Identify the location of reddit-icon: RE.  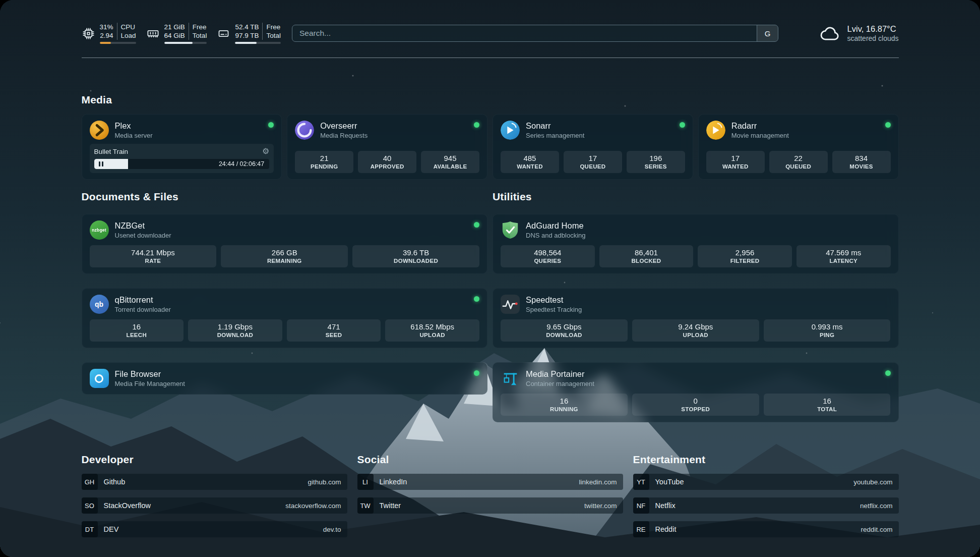
(641, 529).